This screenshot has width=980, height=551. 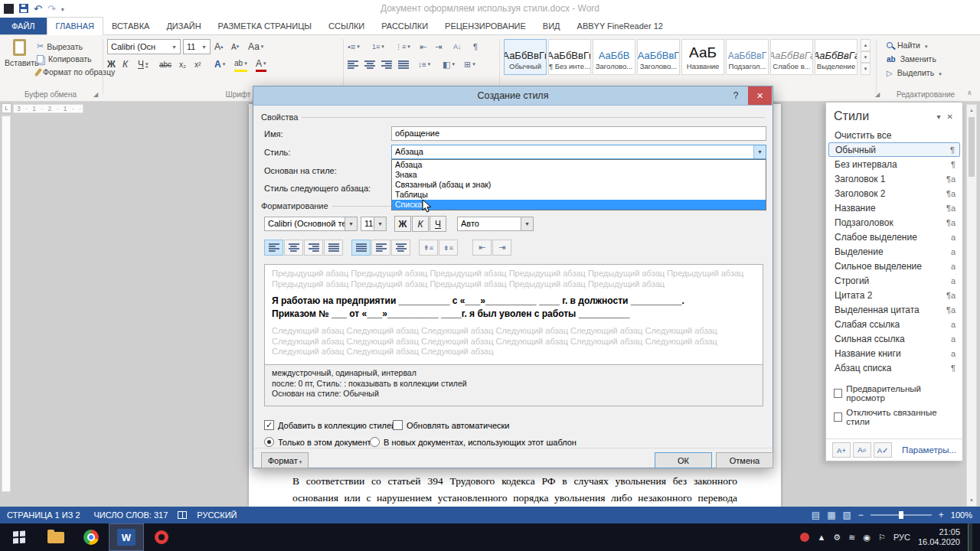 I want to click on style-item: Заголовок 1¶а, so click(x=894, y=179).